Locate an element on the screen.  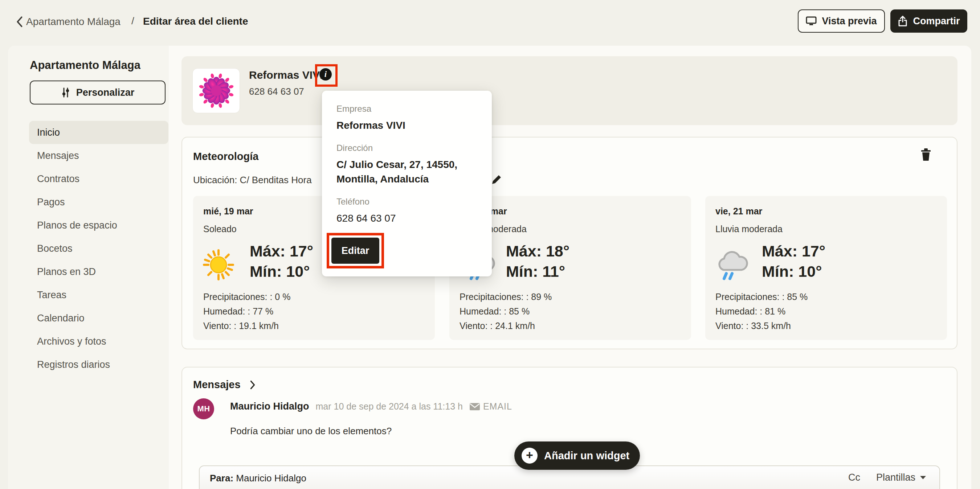
sidebar-item-registros-diarios: Registros diarios is located at coordinates (99, 364).